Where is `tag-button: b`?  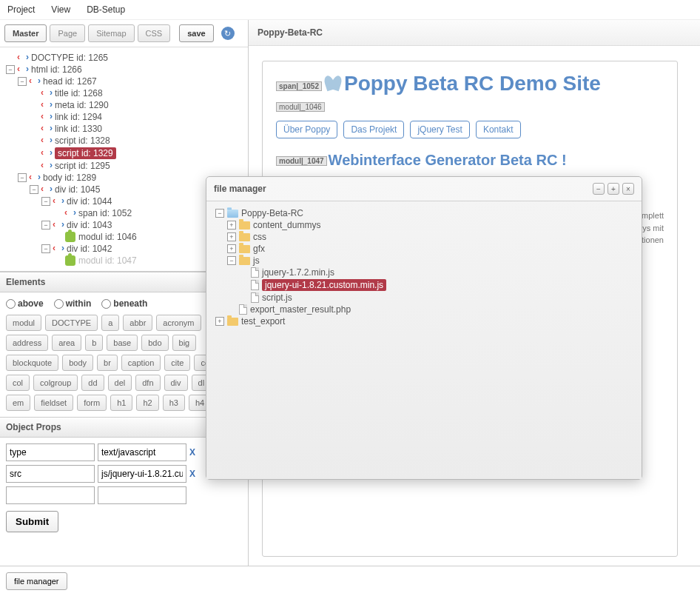 tag-button: b is located at coordinates (94, 343).